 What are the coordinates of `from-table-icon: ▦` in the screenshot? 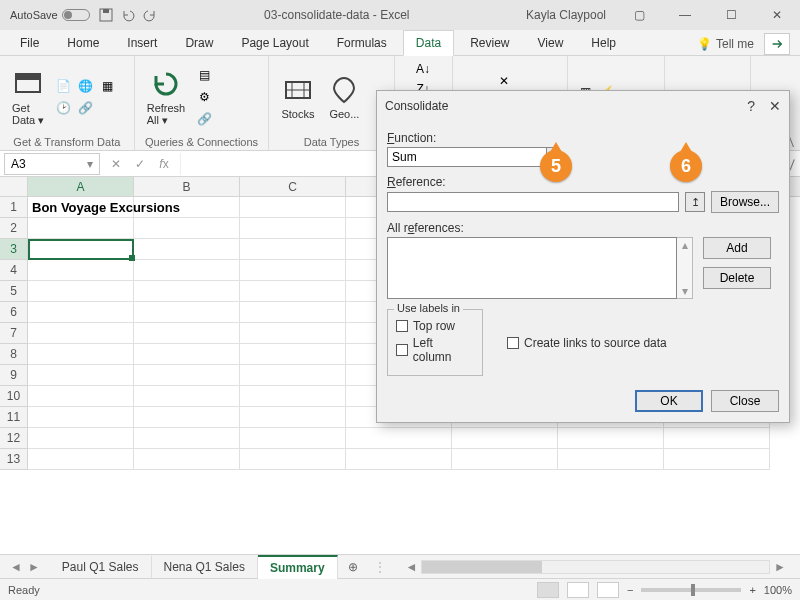 It's located at (107, 86).